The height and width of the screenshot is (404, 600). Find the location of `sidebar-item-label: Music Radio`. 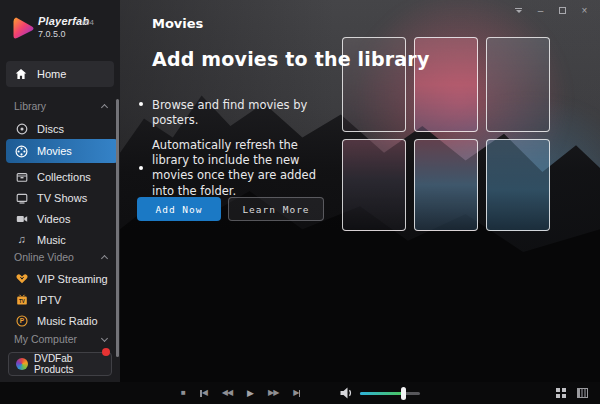

sidebar-item-label: Music Radio is located at coordinates (68, 321).